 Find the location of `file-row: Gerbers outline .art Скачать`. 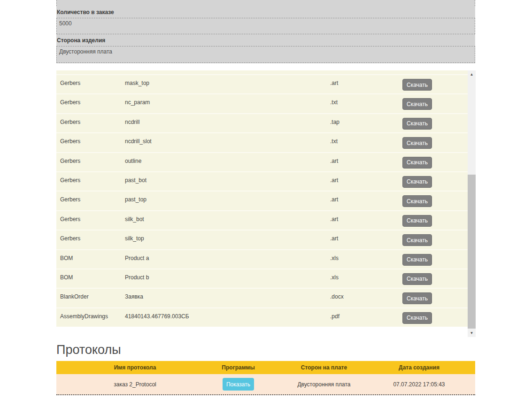

file-row: Gerbers outline .art Скачать is located at coordinates (262, 161).